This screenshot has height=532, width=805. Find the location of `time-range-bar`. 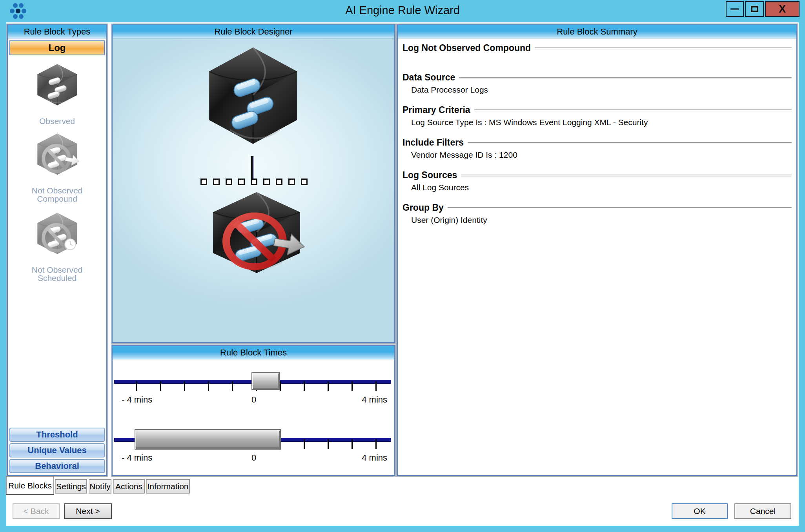

time-range-bar is located at coordinates (208, 439).